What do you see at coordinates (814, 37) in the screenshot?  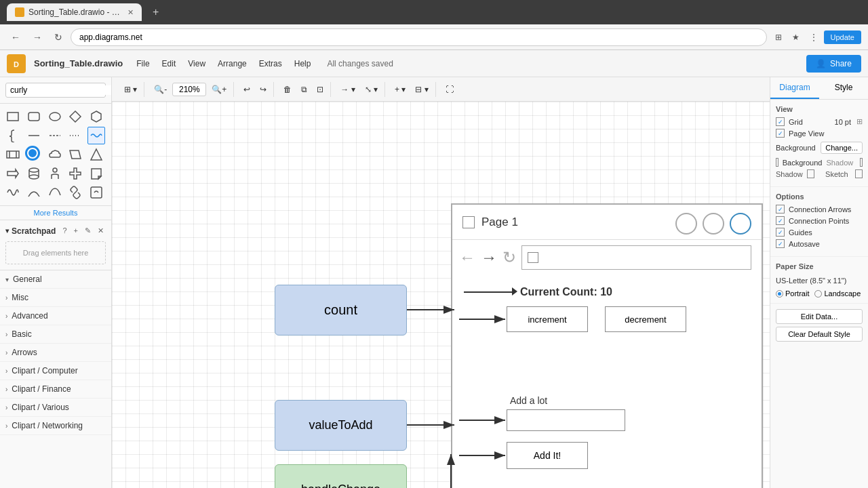 I see `menu-btn: ⋮` at bounding box center [814, 37].